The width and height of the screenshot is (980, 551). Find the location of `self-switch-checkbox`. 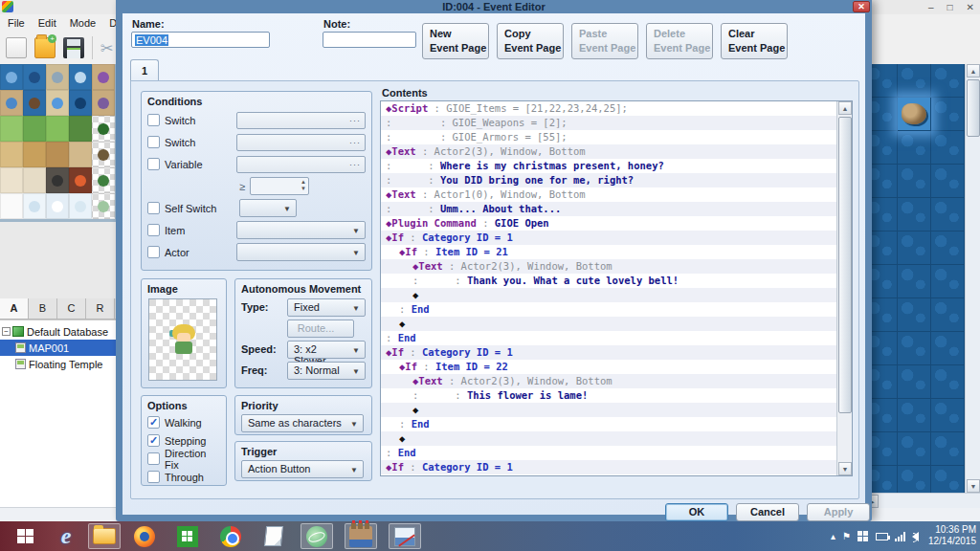

self-switch-checkbox is located at coordinates (153, 209).